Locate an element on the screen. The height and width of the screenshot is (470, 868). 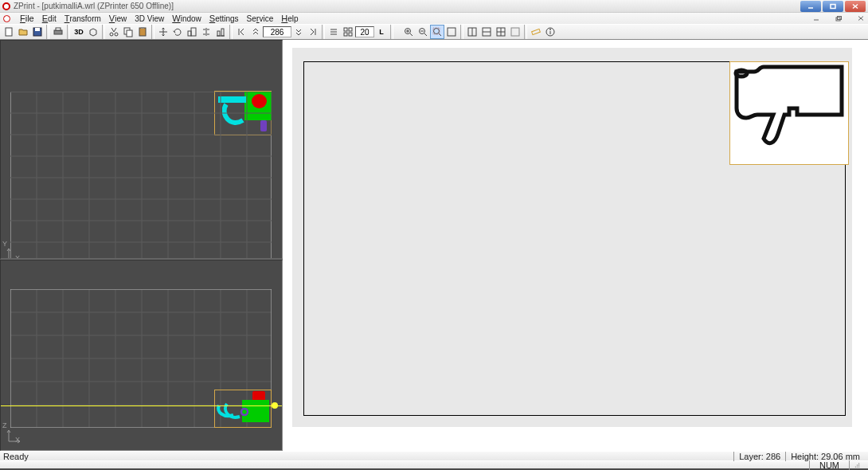
list-button is located at coordinates (334, 32).